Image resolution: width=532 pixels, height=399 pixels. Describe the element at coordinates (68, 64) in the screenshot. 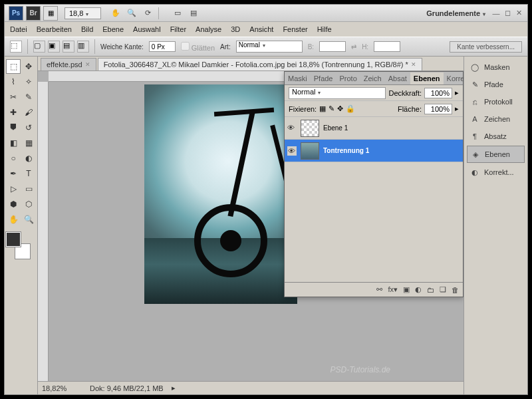

I see `tab-effekte: effekte.psd ✕` at that location.